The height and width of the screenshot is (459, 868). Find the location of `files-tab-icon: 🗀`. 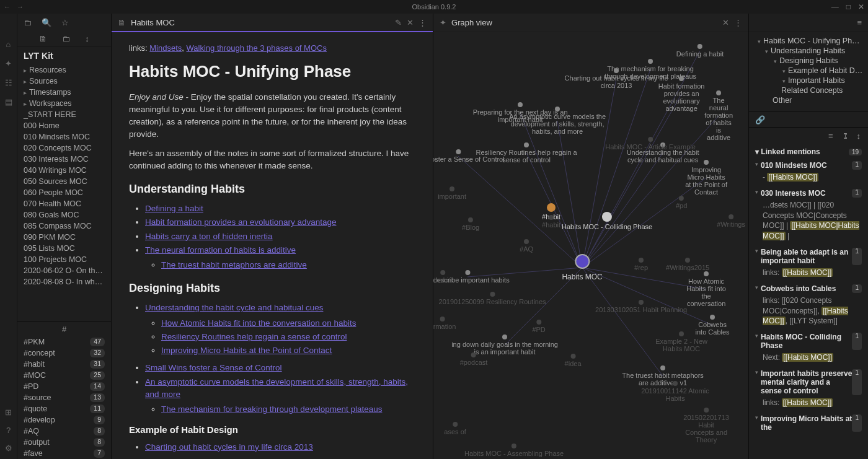

files-tab-icon: 🗀 is located at coordinates (27, 22).